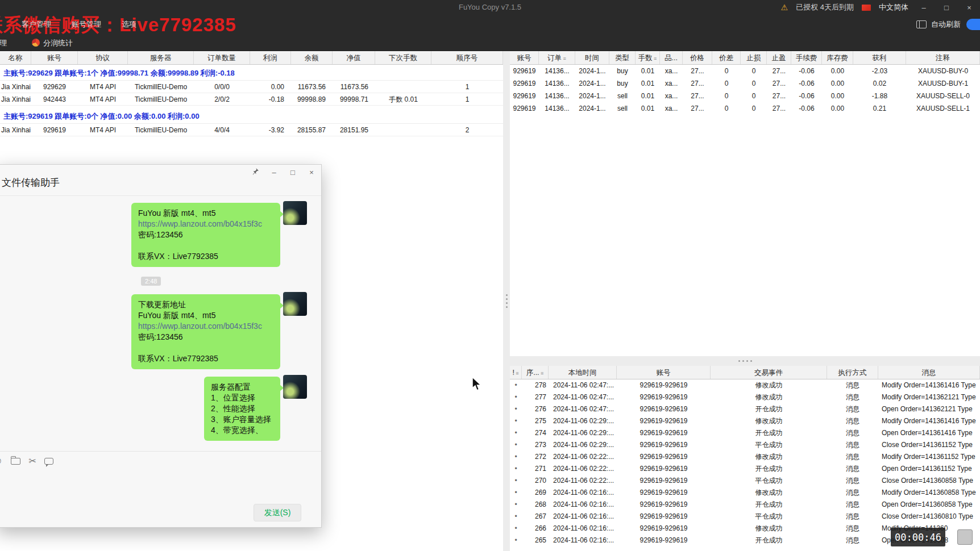  I want to click on column-header: 消息, so click(929, 373).